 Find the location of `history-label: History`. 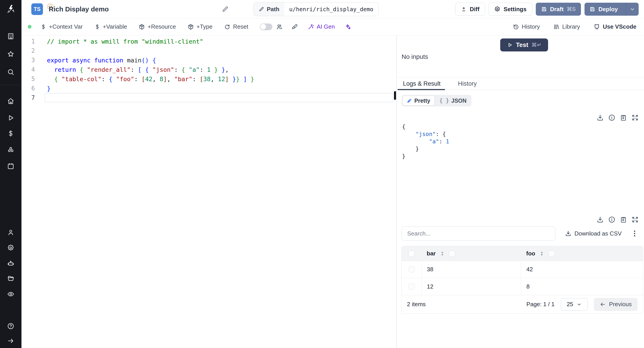

history-label: History is located at coordinates (531, 27).